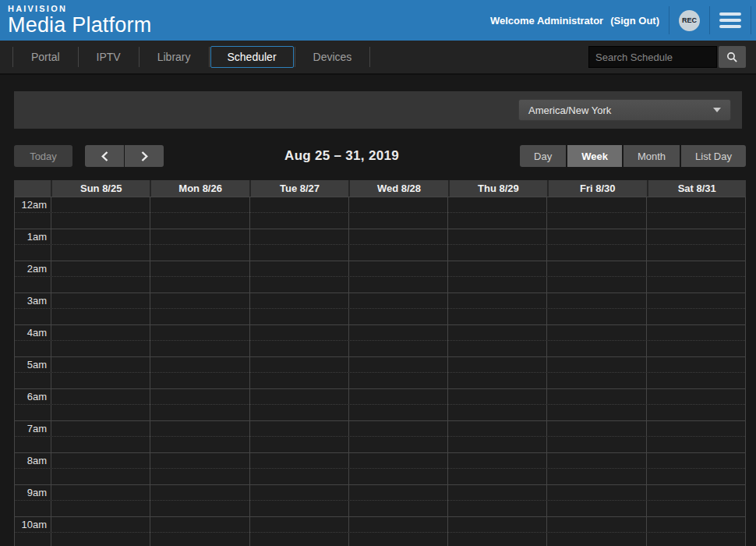 Image resolution: width=756 pixels, height=546 pixels. Describe the element at coordinates (378, 58) in the screenshot. I see `main-nav: PortalIPTVLibrarySchedulerDevices` at that location.